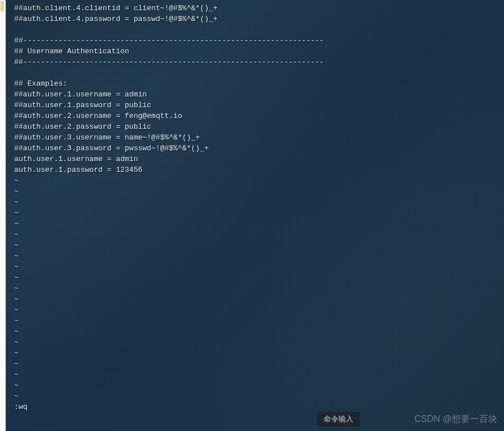 The width and height of the screenshot is (504, 431). Describe the element at coordinates (255, 116) in the screenshot. I see `editor-line: ##auth.user.2.username = feng@emqtt.io` at that location.